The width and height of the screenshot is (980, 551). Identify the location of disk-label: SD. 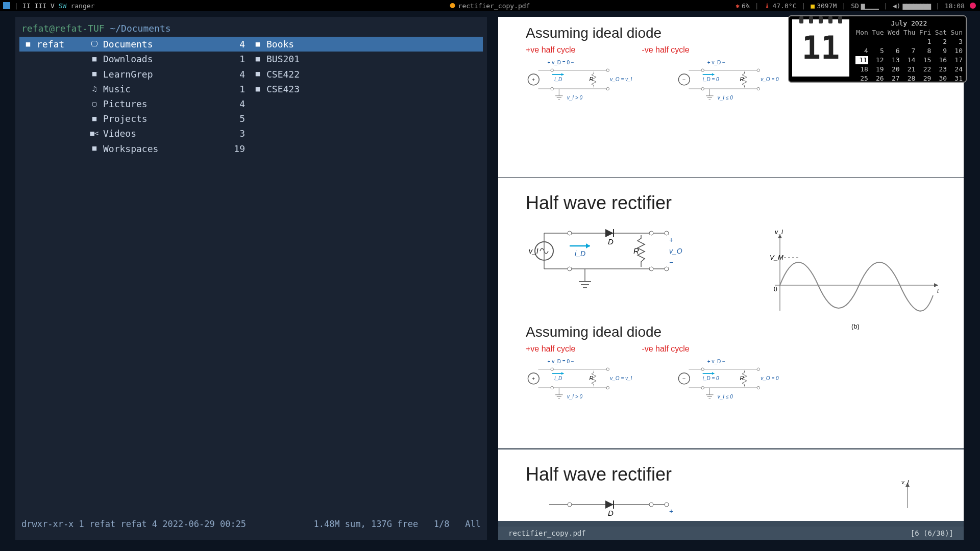
(855, 6).